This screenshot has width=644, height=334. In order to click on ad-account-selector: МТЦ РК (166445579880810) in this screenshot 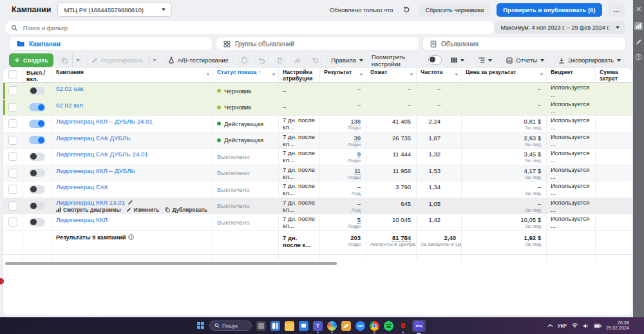, I will do `click(115, 10)`.